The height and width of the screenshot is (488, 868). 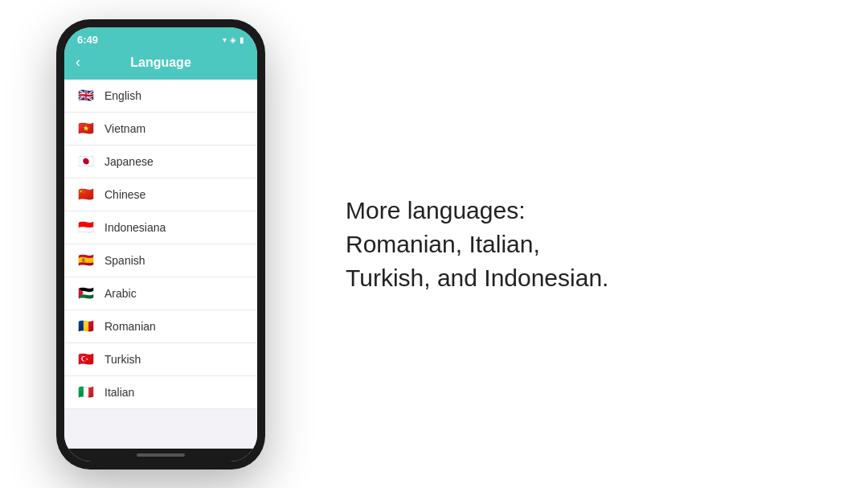 I want to click on status-bar: 6:49 ▾ ◈ ▮, so click(x=161, y=39).